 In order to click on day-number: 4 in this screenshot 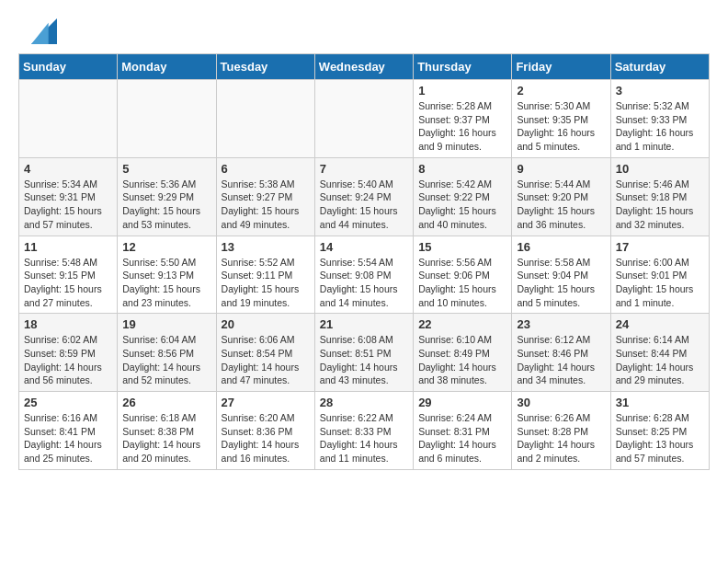, I will do `click(68, 169)`.